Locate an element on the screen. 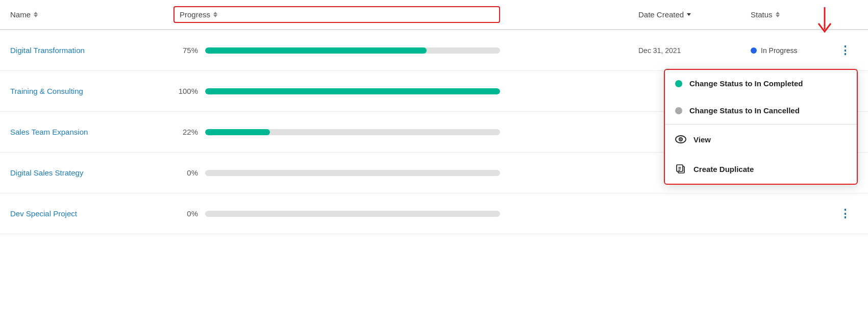  row-status-cell: In Progress is located at coordinates (791, 51).